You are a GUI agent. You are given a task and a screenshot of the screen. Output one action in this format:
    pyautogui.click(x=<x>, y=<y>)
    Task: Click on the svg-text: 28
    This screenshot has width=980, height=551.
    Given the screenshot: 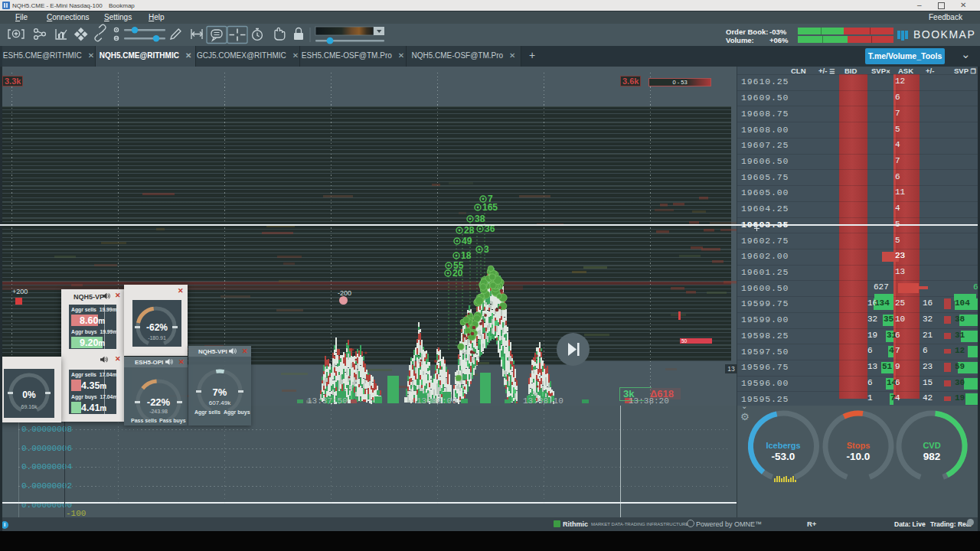 What is the action you would take?
    pyautogui.click(x=469, y=230)
    